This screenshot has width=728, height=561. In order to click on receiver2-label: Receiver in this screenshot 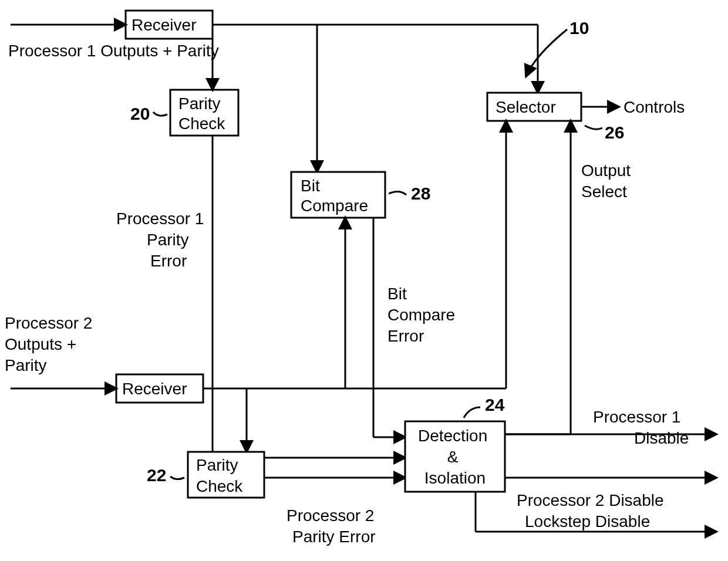, I will do `click(154, 388)`.